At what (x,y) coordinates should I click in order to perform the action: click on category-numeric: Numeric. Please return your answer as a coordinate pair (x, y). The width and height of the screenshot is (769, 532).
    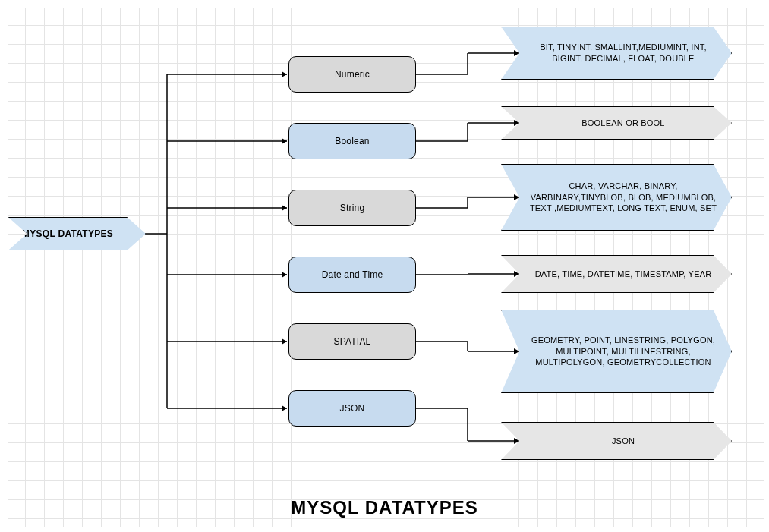
    Looking at the image, I should click on (352, 74).